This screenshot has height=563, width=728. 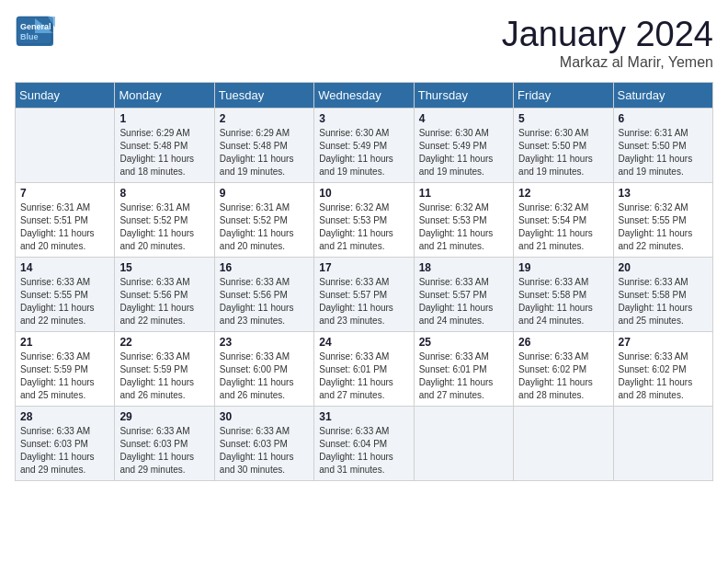 I want to click on month-title: January 2024, so click(x=608, y=35).